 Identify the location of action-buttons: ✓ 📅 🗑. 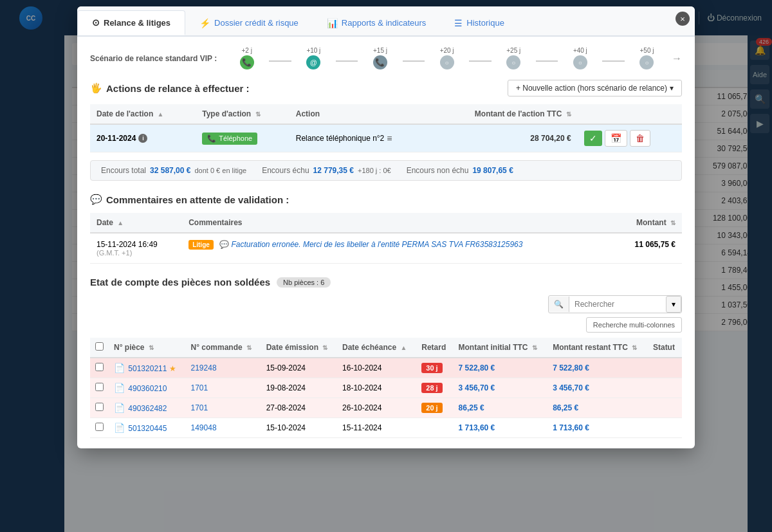
(630, 138).